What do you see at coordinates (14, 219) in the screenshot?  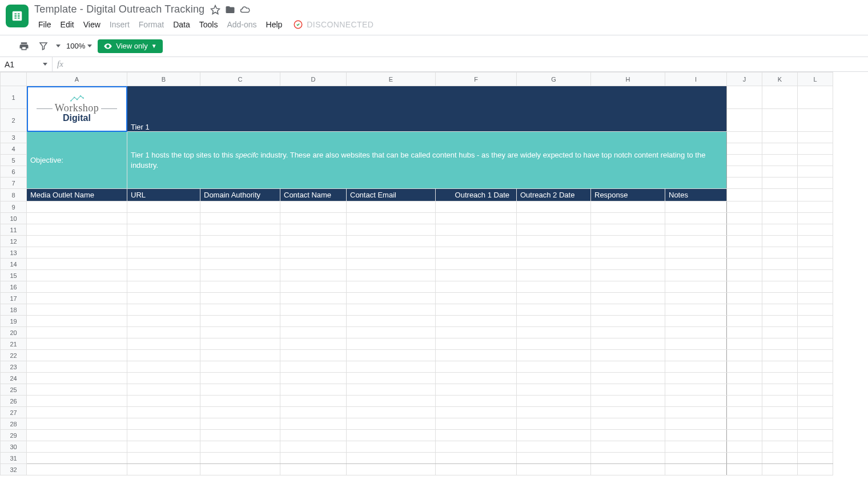 I see `row-header: 10` at bounding box center [14, 219].